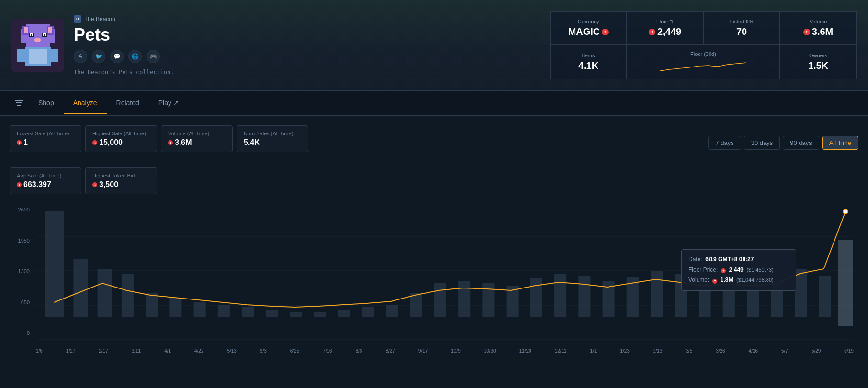 The height and width of the screenshot is (388, 868). I want to click on stat-volume-value: ✦ 3.6M, so click(818, 32).